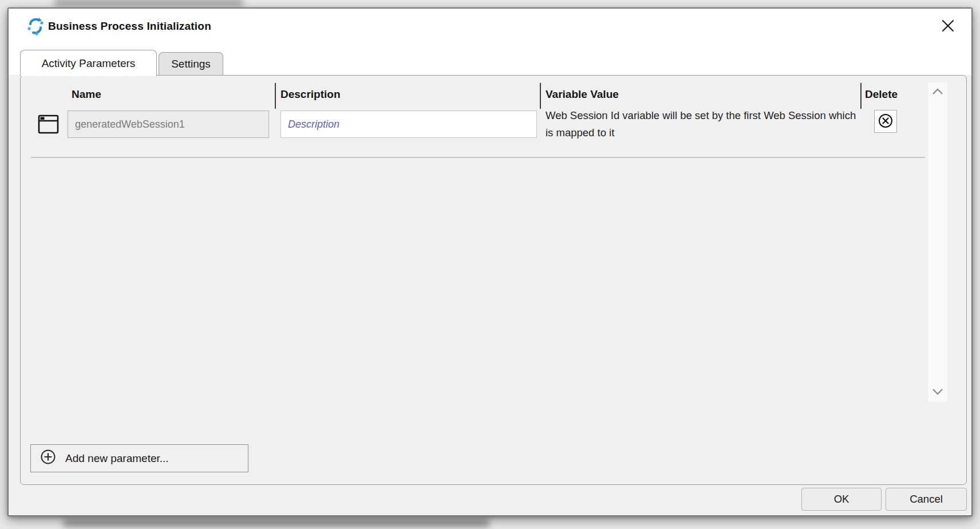 The height and width of the screenshot is (529, 980). Describe the element at coordinates (886, 121) in the screenshot. I see `delete-parameter-button` at that location.